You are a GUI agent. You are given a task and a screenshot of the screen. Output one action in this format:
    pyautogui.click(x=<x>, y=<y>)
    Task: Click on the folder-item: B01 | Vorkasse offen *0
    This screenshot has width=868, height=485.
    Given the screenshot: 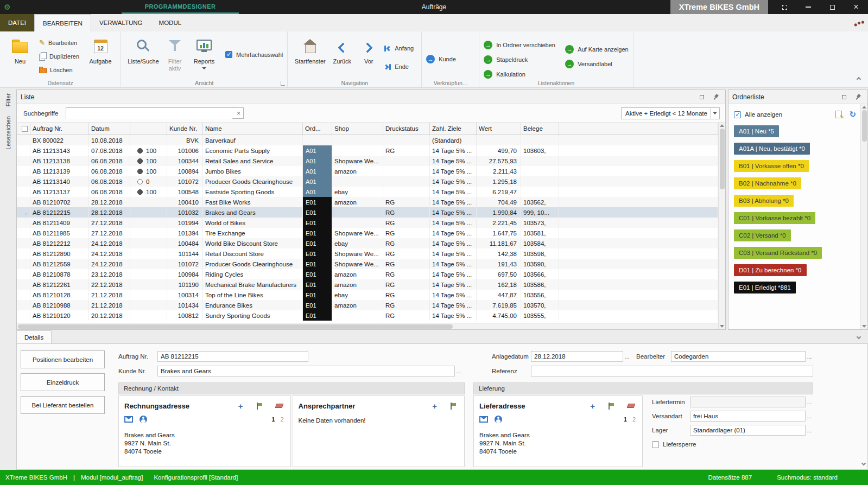 What is the action you would take?
    pyautogui.click(x=771, y=166)
    